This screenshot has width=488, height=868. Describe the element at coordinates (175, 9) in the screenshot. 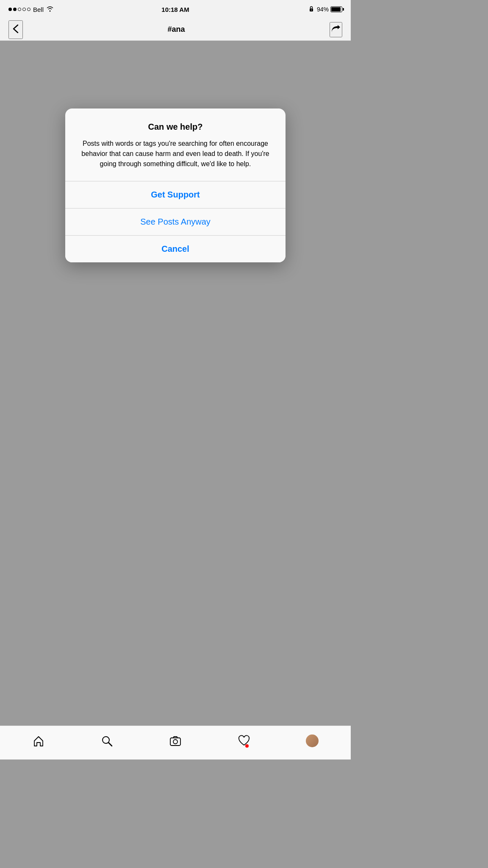

I see `status-time: 10:18 AM` at that location.